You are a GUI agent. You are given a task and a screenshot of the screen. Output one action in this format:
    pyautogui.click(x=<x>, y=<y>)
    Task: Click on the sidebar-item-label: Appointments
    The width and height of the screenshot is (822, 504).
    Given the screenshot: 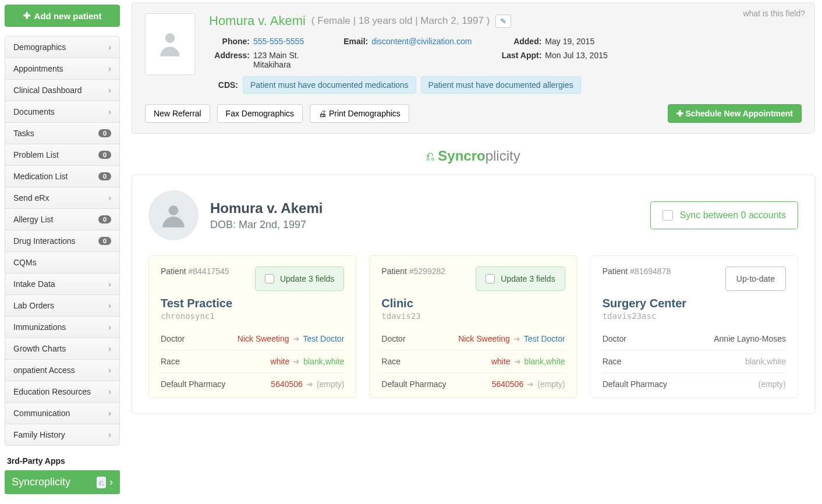 What is the action you would take?
    pyautogui.click(x=38, y=69)
    